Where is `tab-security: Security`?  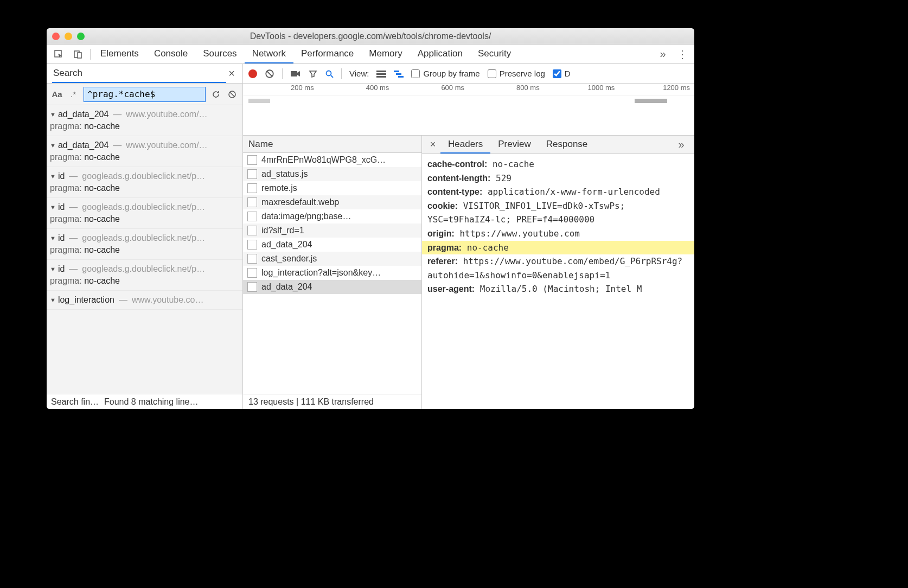
tab-security: Security is located at coordinates (495, 54).